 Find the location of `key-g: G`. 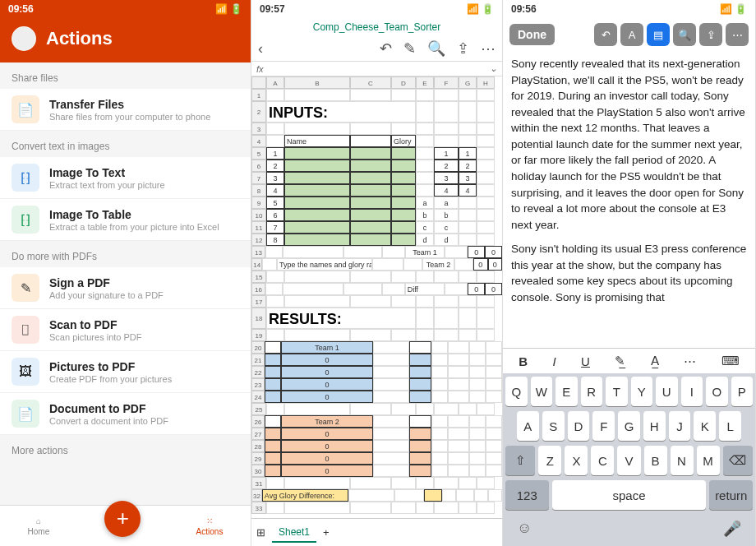

key-g: G is located at coordinates (629, 426).